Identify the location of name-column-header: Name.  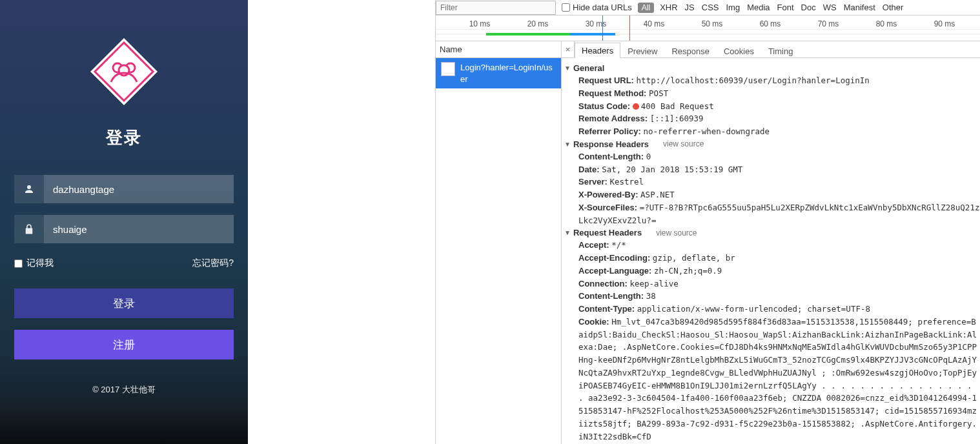
(498, 49).